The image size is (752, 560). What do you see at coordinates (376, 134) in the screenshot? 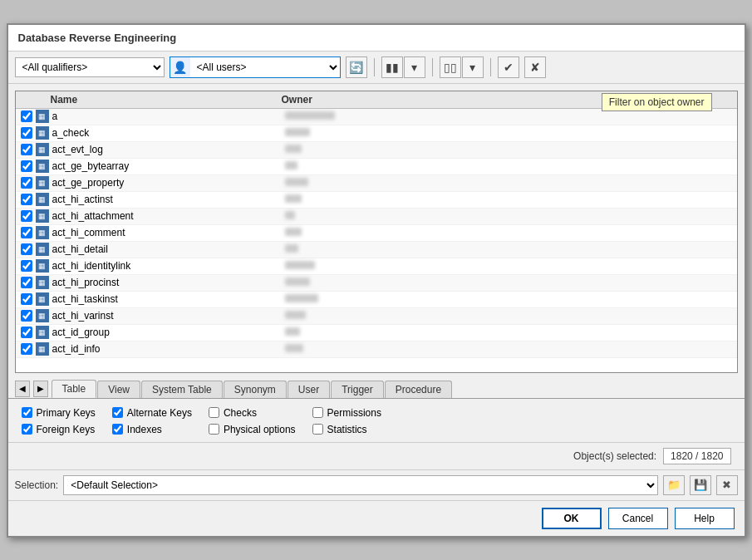
I see `table-row: ▦ a_check` at bounding box center [376, 134].